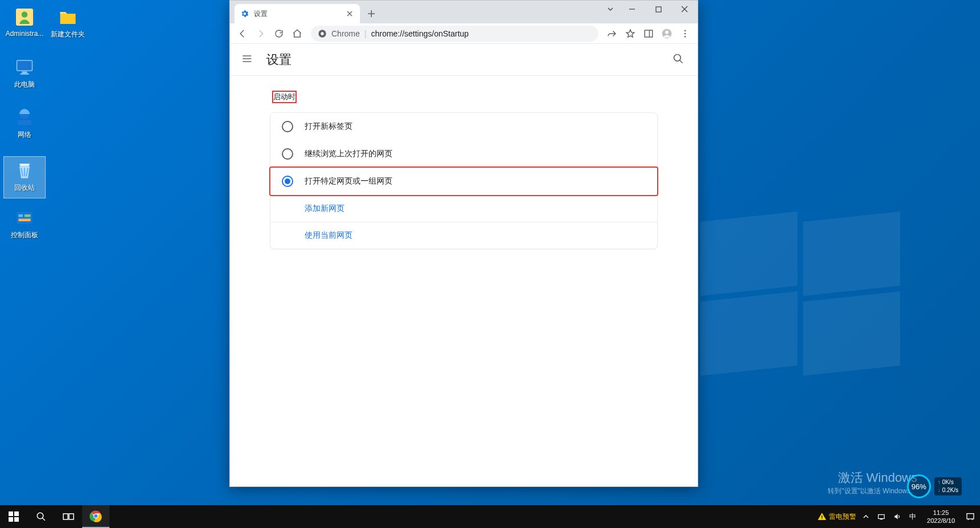 The height and width of the screenshot is (528, 980). What do you see at coordinates (632, 9) in the screenshot?
I see `minimize-button` at bounding box center [632, 9].